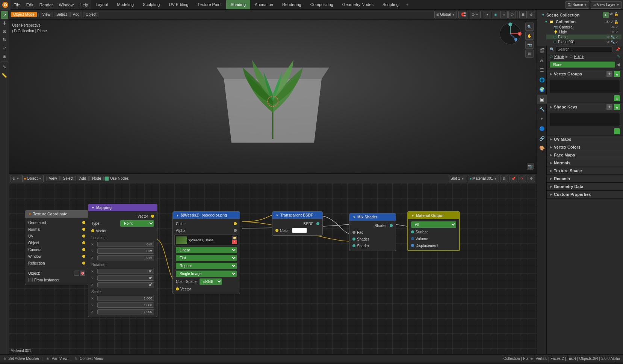  Describe the element at coordinates (354, 246) in the screenshot. I see `mix-shader2-socket` at that location.